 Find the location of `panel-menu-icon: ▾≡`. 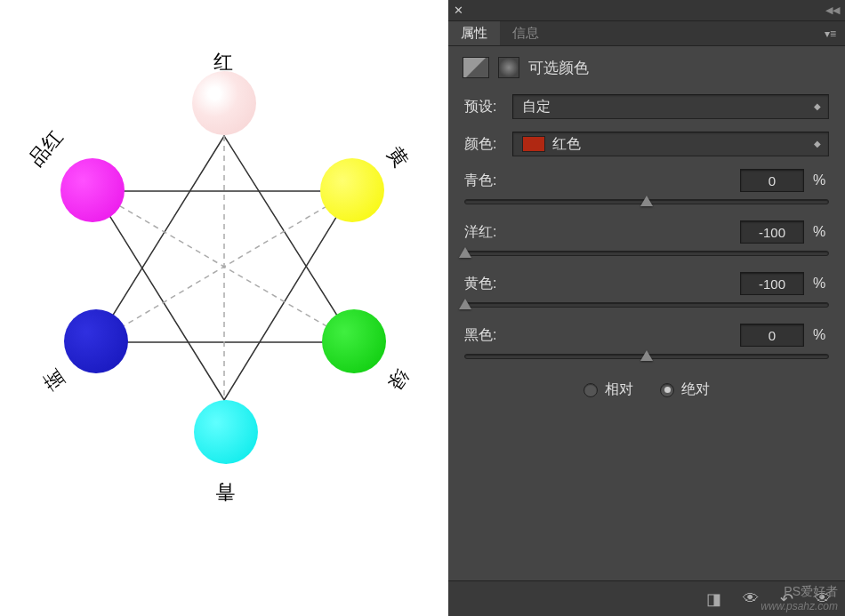

panel-menu-icon: ▾≡ is located at coordinates (831, 34).